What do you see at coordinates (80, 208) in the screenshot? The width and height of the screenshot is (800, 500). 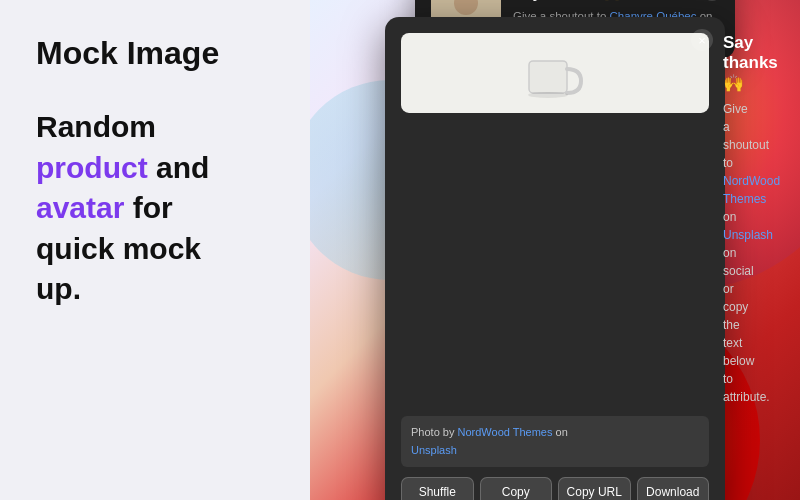 I see `tagline-avatar: avatar` at bounding box center [80, 208].